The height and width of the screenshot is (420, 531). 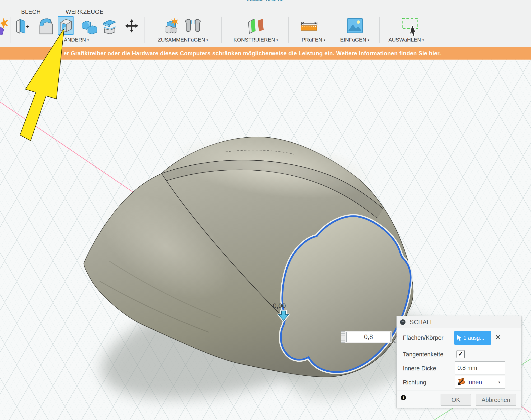 I want to click on group-konstruieren: KONSTRUIEREN▾, so click(x=256, y=40).